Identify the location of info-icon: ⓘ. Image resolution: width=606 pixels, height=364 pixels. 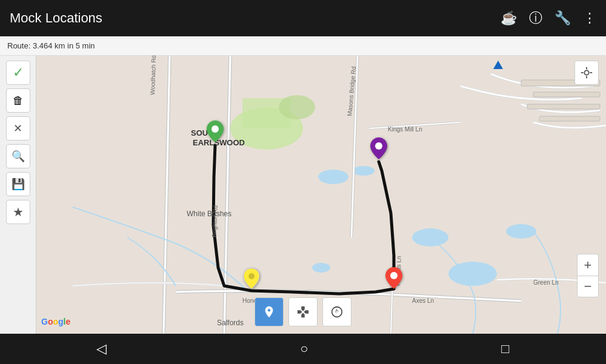
(536, 18).